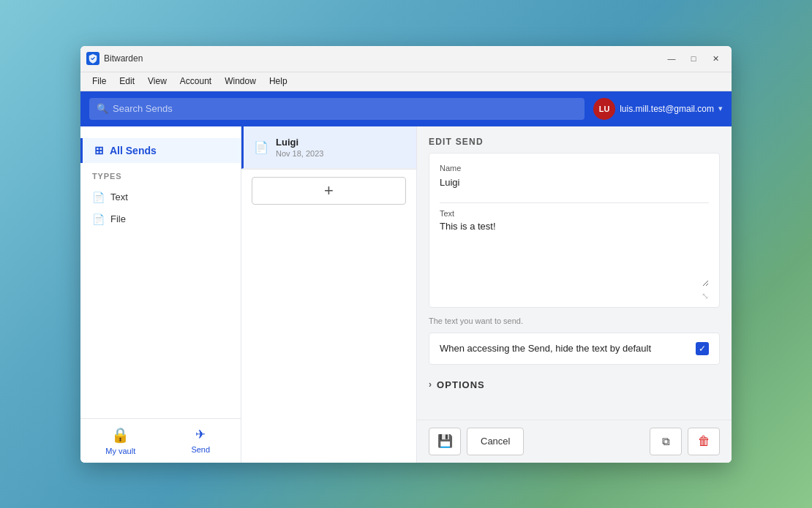  What do you see at coordinates (114, 58) in the screenshot?
I see `title-bar-left: Bitwarden` at bounding box center [114, 58].